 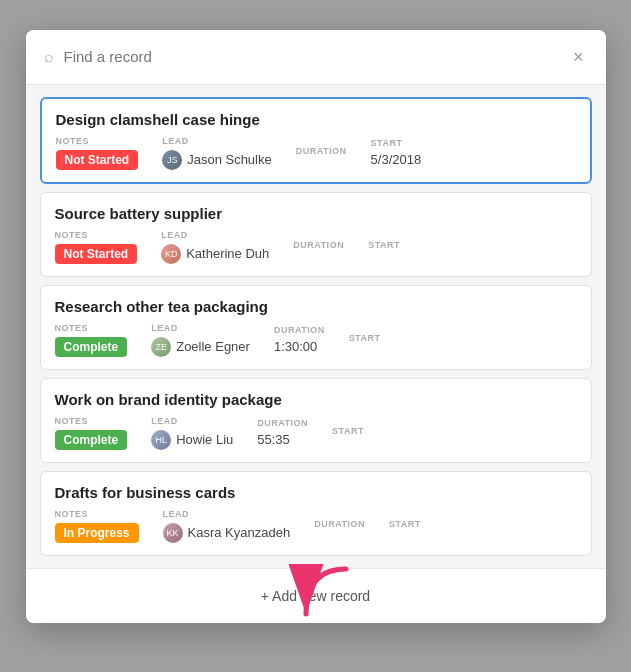 I want to click on duration-value: 1:30:00, so click(x=300, y=346).